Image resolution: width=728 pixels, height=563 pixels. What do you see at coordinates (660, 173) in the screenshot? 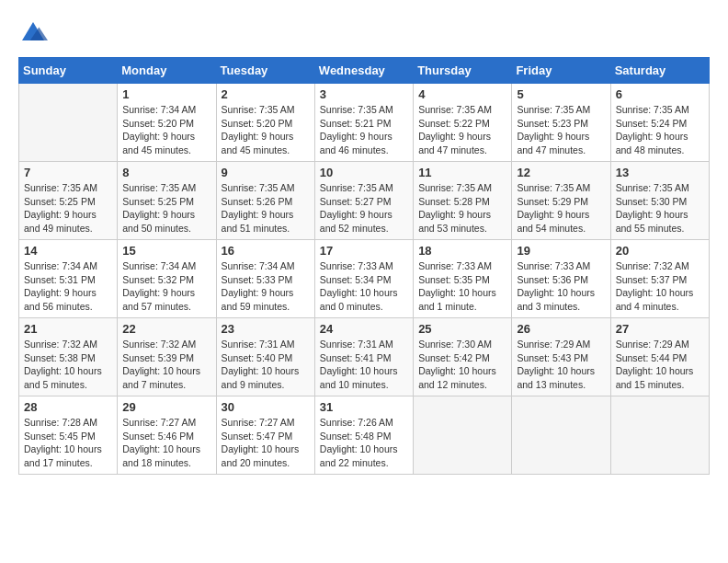
I see `day-number: 13` at bounding box center [660, 173].